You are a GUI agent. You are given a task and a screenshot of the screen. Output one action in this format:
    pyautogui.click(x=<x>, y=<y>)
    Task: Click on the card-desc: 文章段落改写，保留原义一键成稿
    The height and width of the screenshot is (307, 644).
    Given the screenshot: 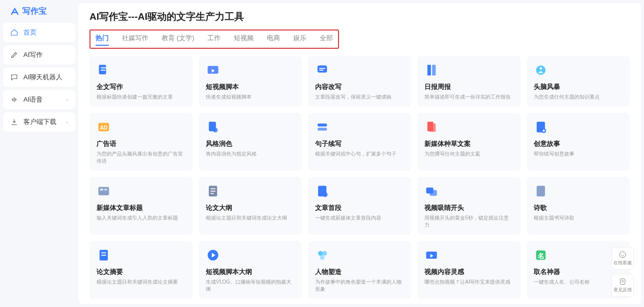 What is the action you would take?
    pyautogui.click(x=360, y=97)
    